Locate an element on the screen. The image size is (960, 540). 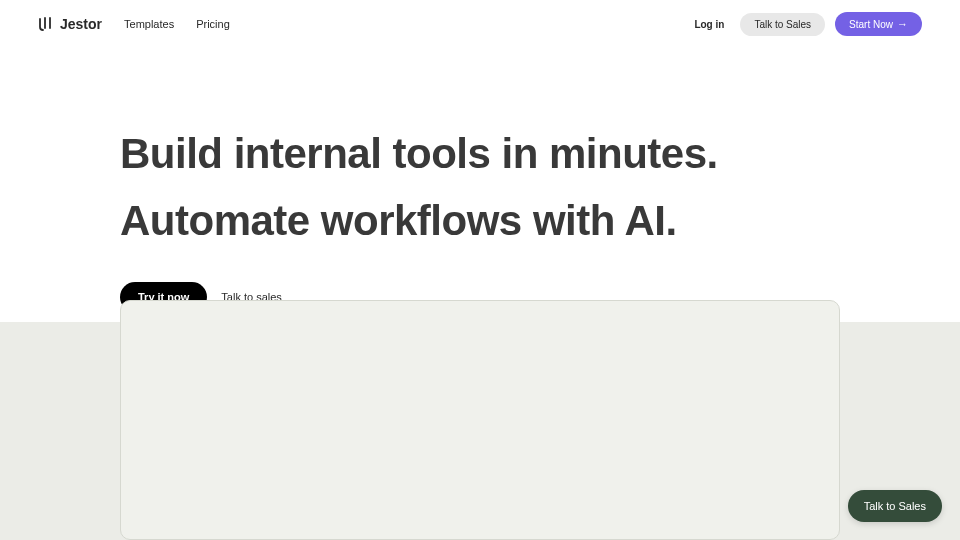
nav-templates: Templates is located at coordinates (149, 24).